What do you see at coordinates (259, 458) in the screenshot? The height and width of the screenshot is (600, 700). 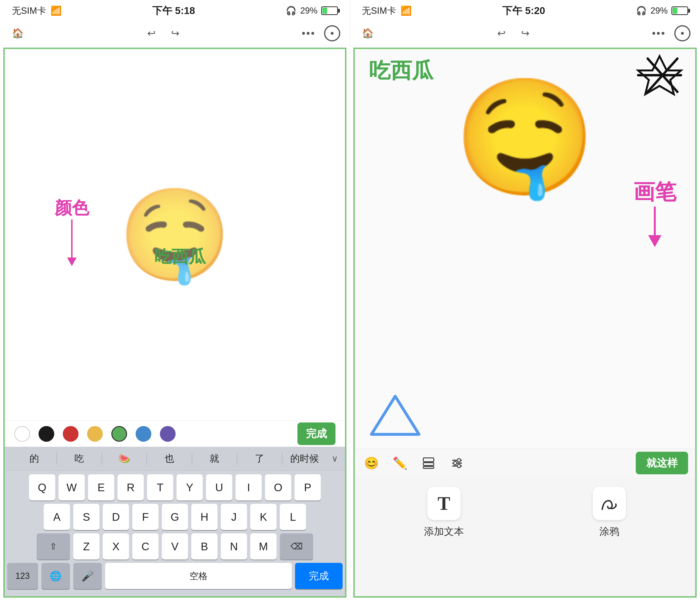 I see `suggestion-le: 了` at bounding box center [259, 458].